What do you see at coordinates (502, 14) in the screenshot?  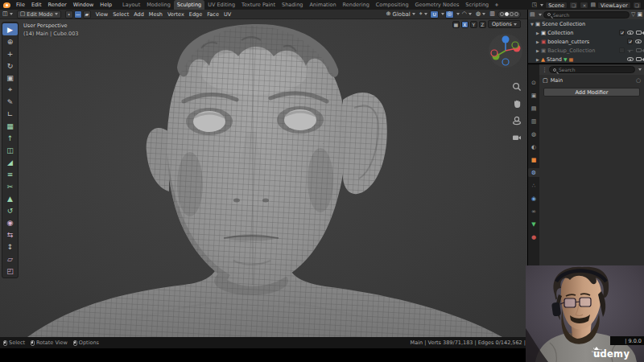 I see `shading-wireframe-button` at bounding box center [502, 14].